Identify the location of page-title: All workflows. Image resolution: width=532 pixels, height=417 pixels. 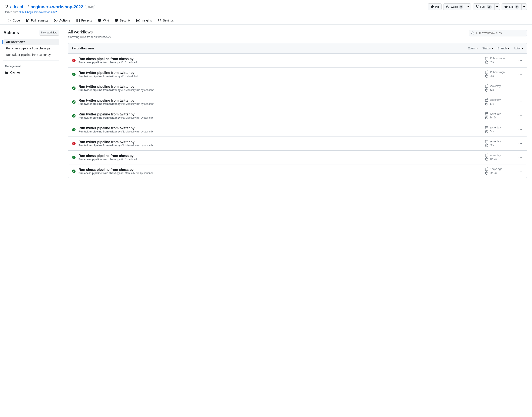
(89, 32).